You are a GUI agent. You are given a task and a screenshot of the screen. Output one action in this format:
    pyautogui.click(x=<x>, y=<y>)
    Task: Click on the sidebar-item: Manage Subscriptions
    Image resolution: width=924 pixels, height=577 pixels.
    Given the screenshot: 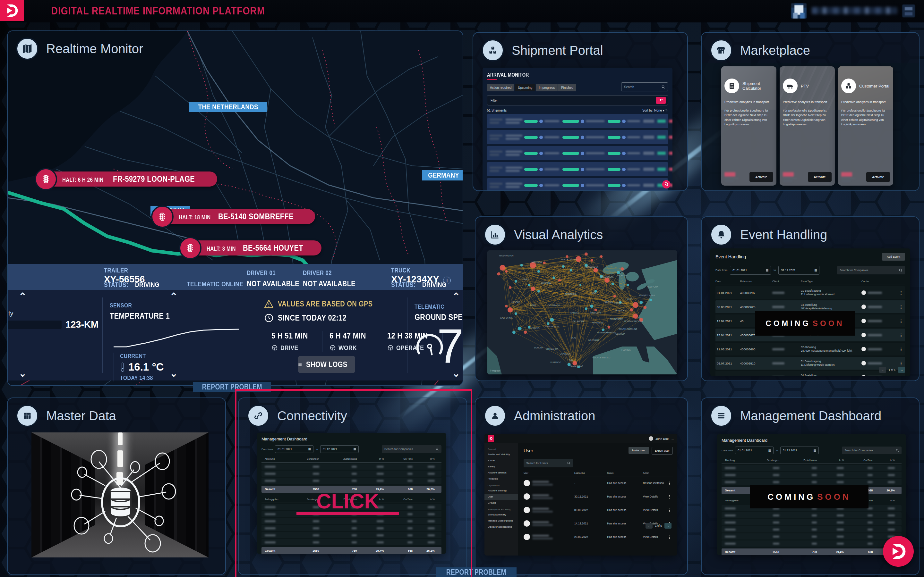 What is the action you would take?
    pyautogui.click(x=501, y=521)
    